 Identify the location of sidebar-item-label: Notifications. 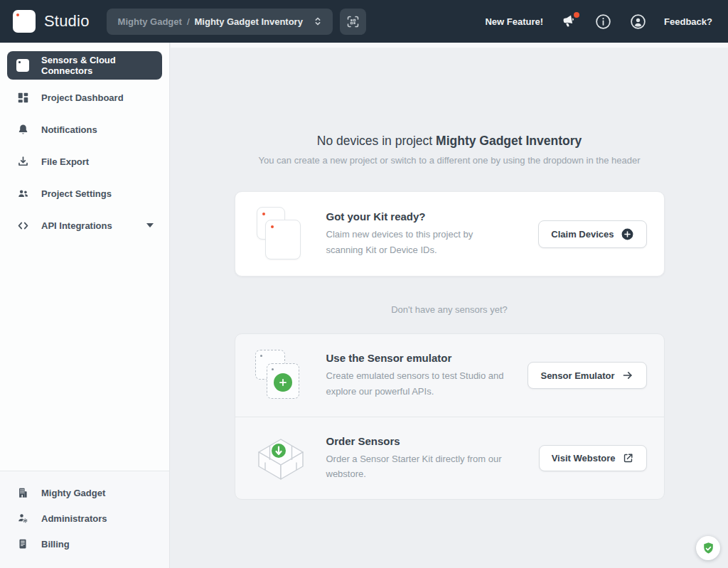
(70, 129).